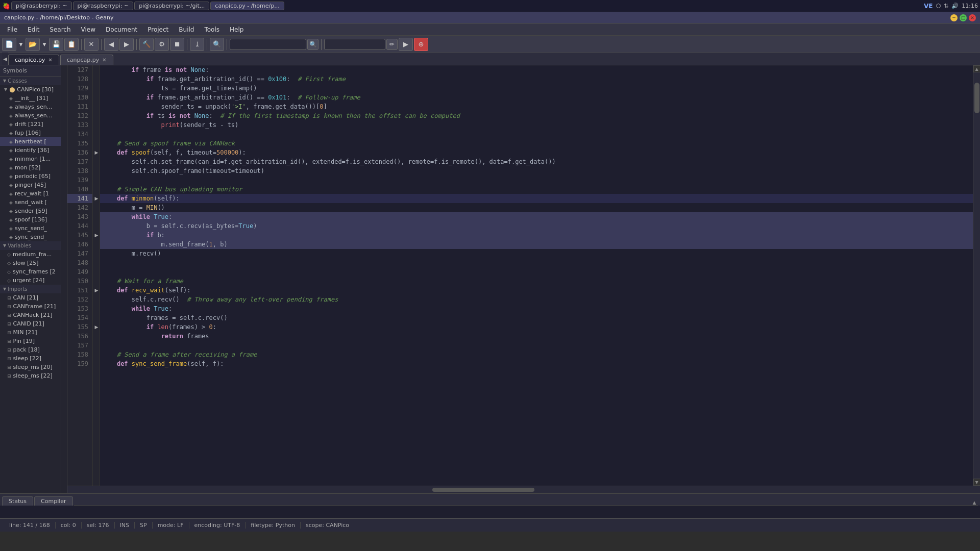  What do you see at coordinates (536, 153) in the screenshot?
I see `code-line-136: def spoof(self, f, timeout=500000):` at bounding box center [536, 153].